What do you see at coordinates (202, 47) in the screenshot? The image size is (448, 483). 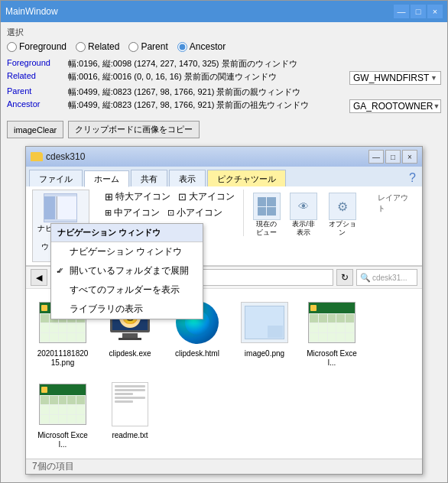 I see `radio-ancestor: Ancestor` at bounding box center [202, 47].